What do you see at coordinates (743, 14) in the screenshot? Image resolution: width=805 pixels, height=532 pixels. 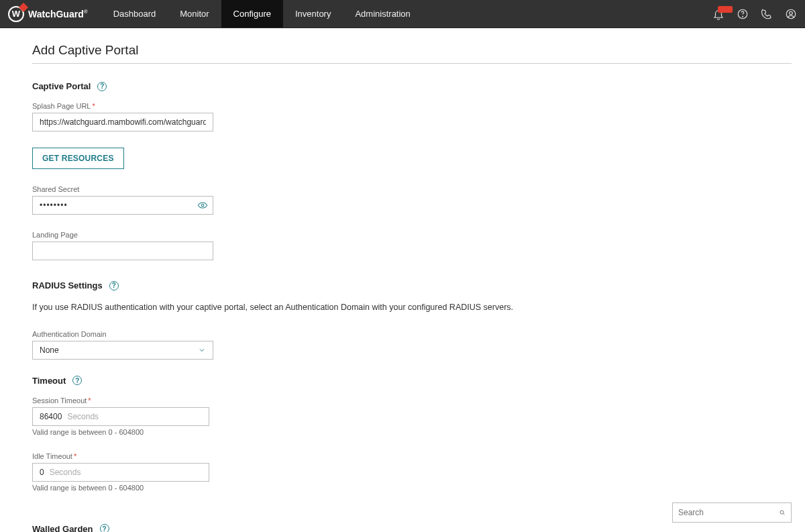 I see `help-icon` at bounding box center [743, 14].